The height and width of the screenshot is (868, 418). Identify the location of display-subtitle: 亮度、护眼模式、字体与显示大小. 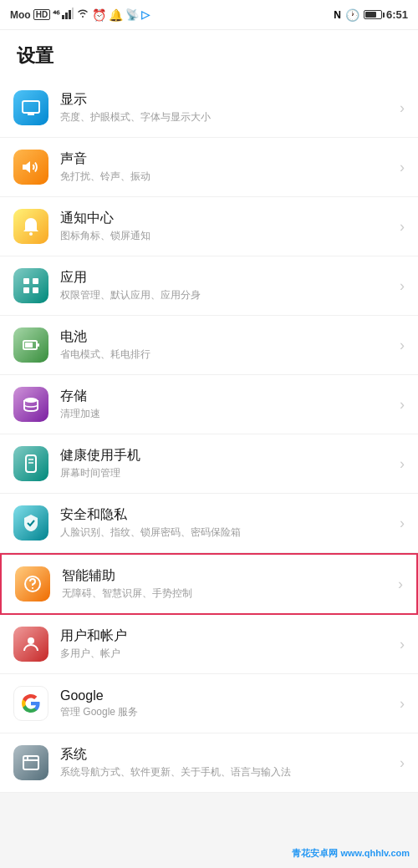
(227, 117).